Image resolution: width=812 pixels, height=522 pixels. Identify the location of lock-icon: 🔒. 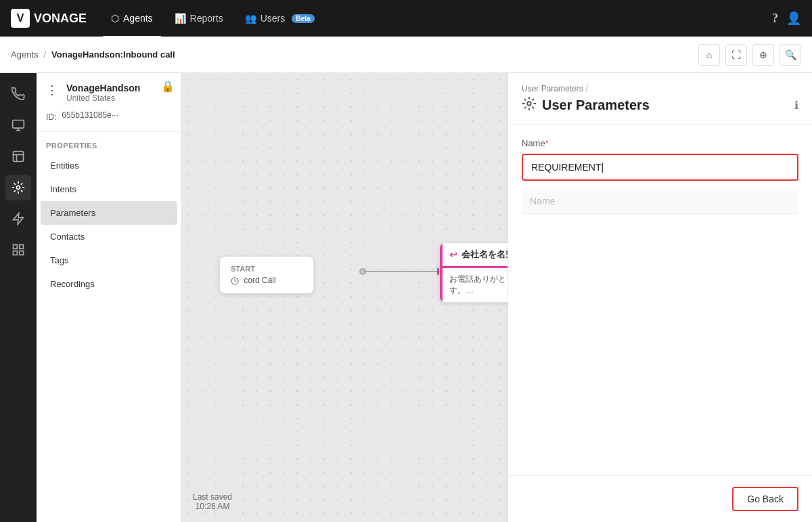
(168, 87).